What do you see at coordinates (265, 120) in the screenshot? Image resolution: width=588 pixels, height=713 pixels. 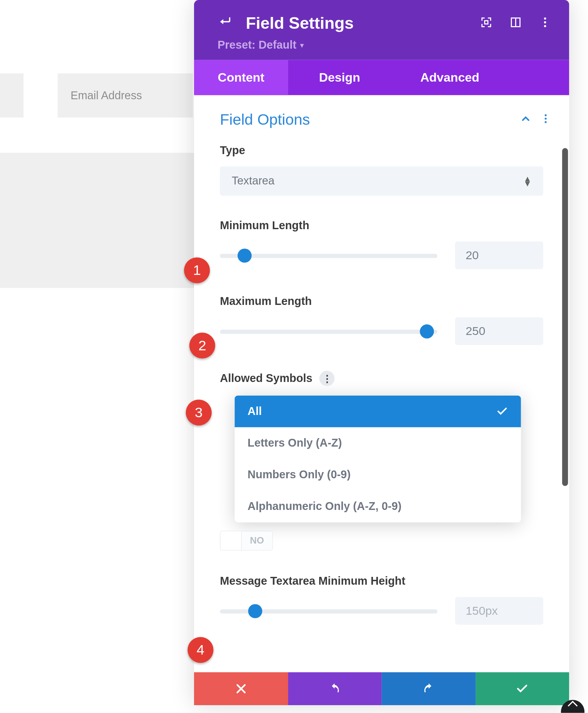 I see `section-title: Field Options` at bounding box center [265, 120].